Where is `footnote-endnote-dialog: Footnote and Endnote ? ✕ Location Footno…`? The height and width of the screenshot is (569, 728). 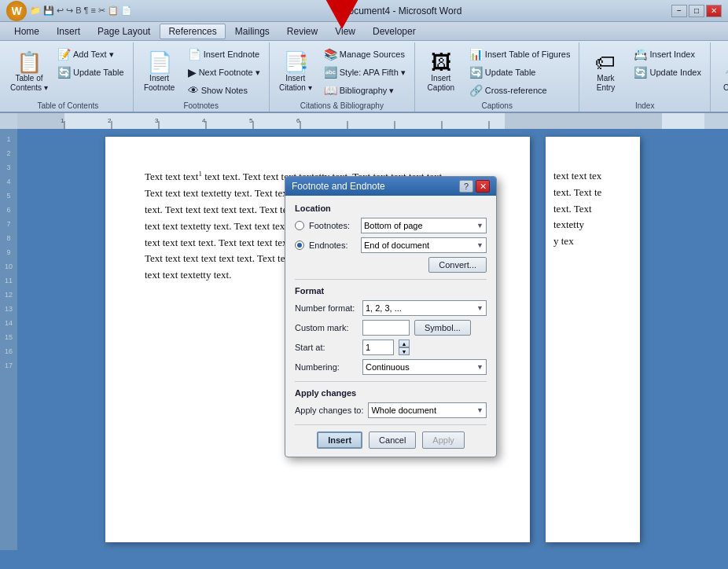
footnote-endnote-dialog: Footnote and Endnote ? ✕ Location Footno… is located at coordinates (391, 317).